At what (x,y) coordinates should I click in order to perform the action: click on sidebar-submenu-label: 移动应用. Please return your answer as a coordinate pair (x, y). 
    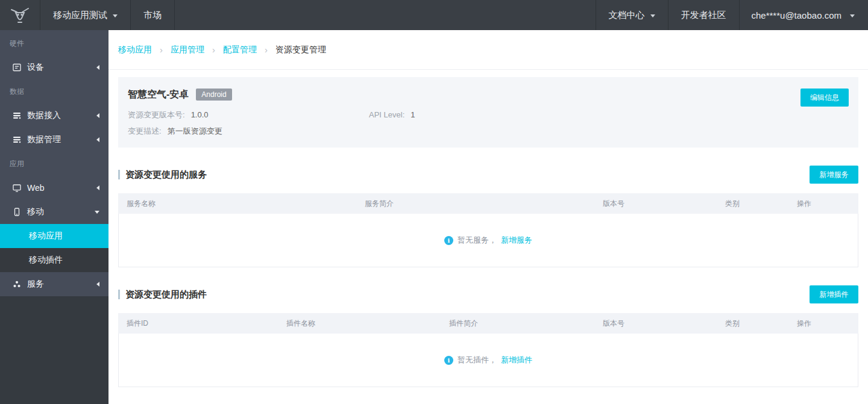
    Looking at the image, I should click on (46, 236).